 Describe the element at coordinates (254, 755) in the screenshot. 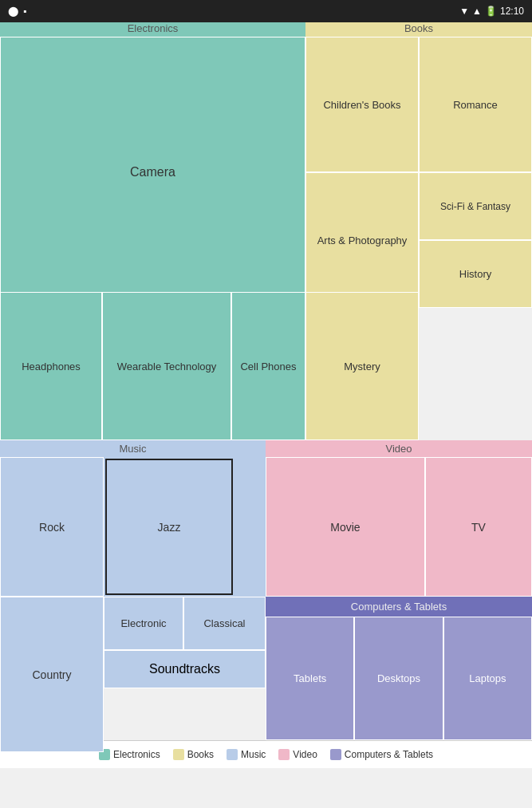

I see `legend-music-label: Music` at that location.